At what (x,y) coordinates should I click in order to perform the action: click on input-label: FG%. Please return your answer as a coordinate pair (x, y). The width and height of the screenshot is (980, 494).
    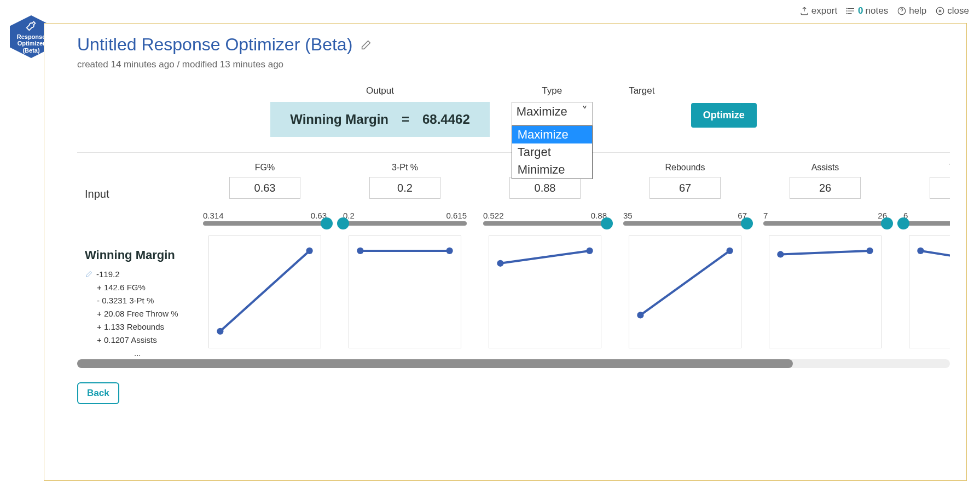
    Looking at the image, I should click on (265, 168).